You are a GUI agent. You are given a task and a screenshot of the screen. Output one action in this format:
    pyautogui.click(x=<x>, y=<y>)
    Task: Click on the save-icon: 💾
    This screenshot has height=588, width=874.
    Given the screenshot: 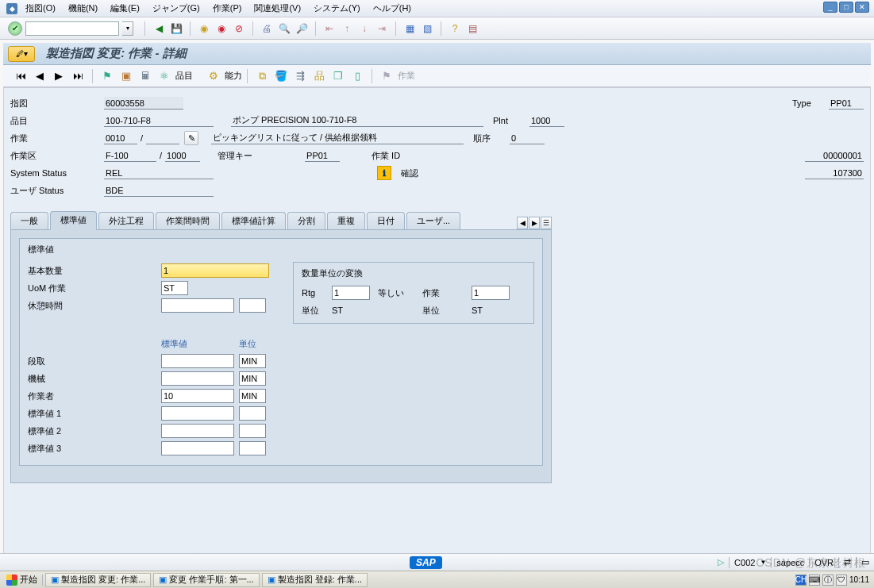 What is the action you would take?
    pyautogui.click(x=176, y=29)
    